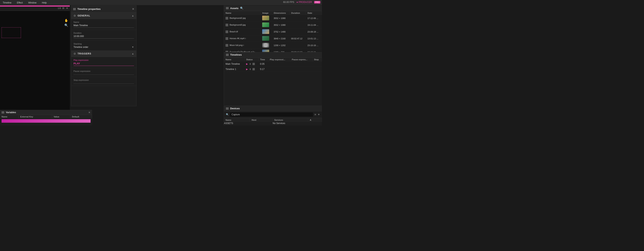  I want to click on assets-col-duration: Duration, so click(298, 13).